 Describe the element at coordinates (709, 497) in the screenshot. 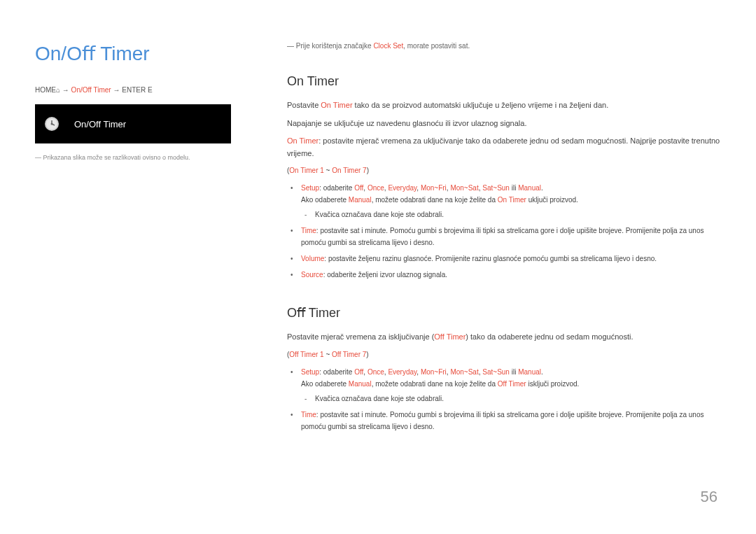

I see `page-number: 56` at that location.